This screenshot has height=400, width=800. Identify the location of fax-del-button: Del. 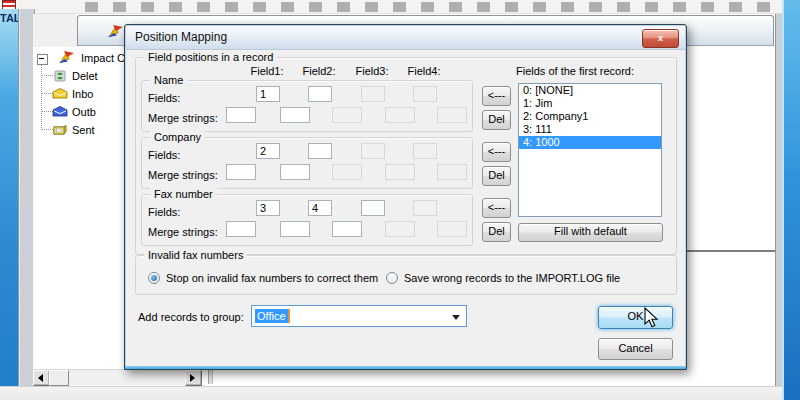
(496, 232).